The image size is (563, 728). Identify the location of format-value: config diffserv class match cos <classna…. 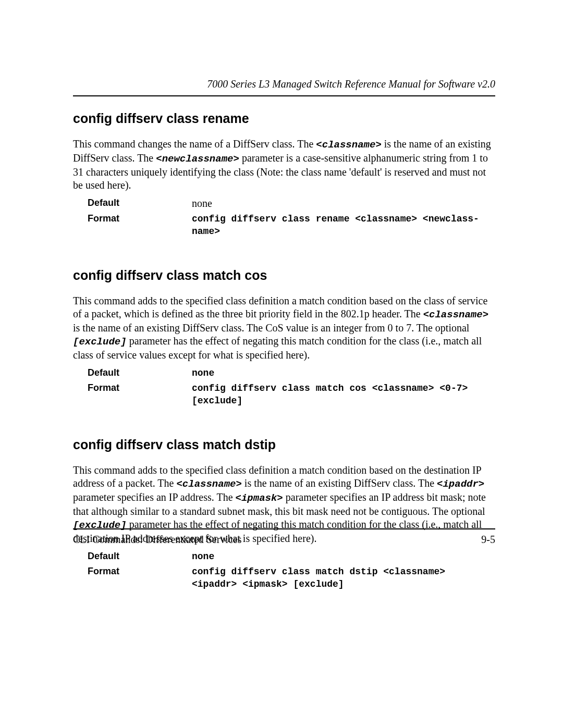
(344, 395).